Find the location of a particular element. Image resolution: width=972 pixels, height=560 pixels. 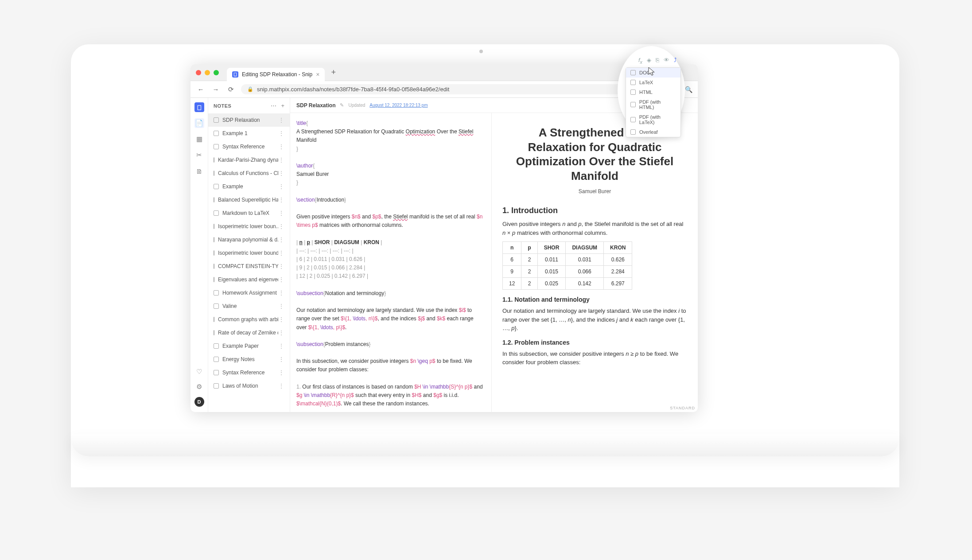

rail-settings-icon: ⚙ is located at coordinates (199, 387).